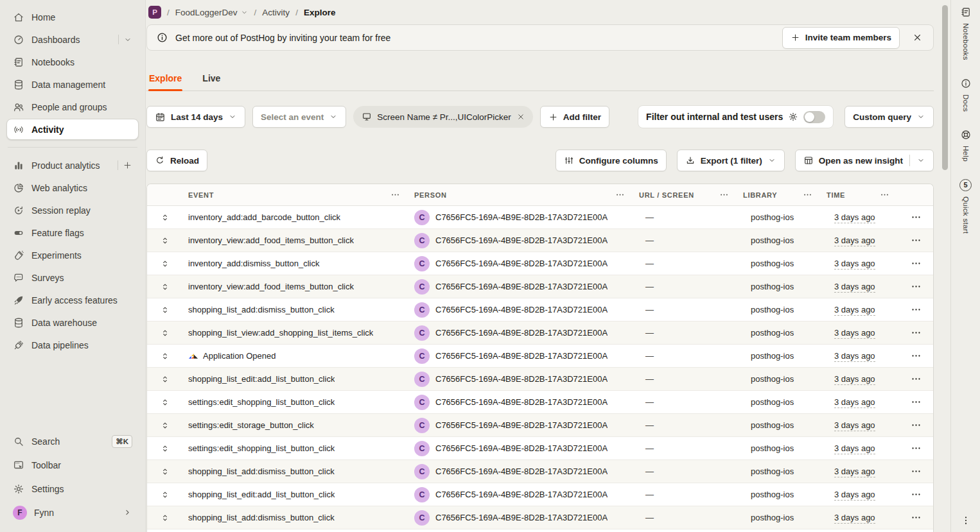  What do you see at coordinates (177, 160) in the screenshot?
I see `reload-button: Reload` at bounding box center [177, 160].